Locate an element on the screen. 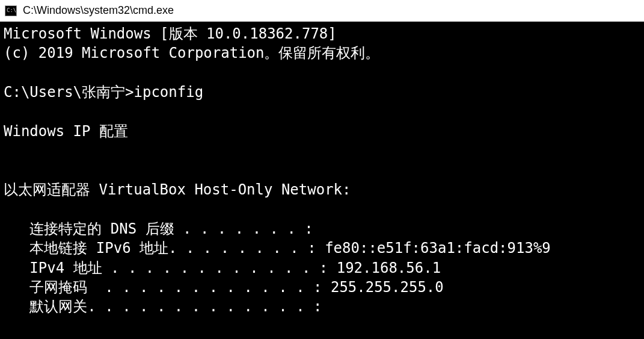 This screenshot has height=339, width=644. subnet-line: 子网掩码 . . . . . . . . . . . . : 255.255.2… is located at coordinates (224, 287).